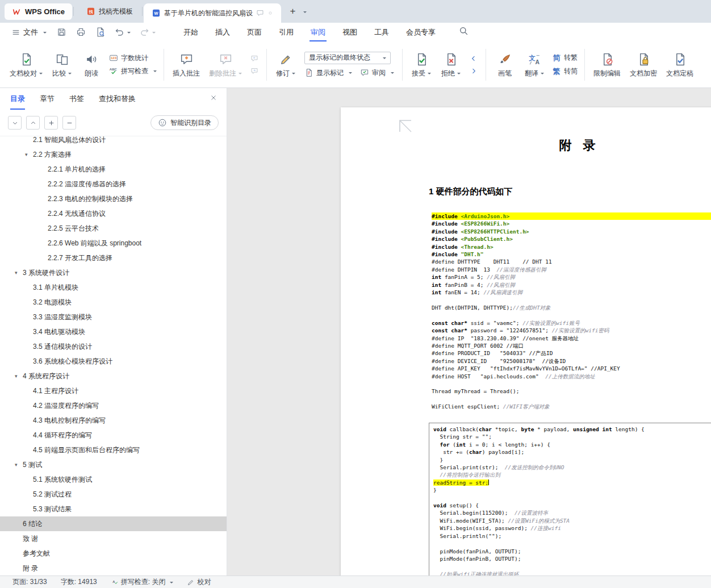 The height and width of the screenshot is (588, 711). I want to click on code-line: DHT dht(DHTPIN, DHTTYPE);//生成DHT对象, so click(571, 308).